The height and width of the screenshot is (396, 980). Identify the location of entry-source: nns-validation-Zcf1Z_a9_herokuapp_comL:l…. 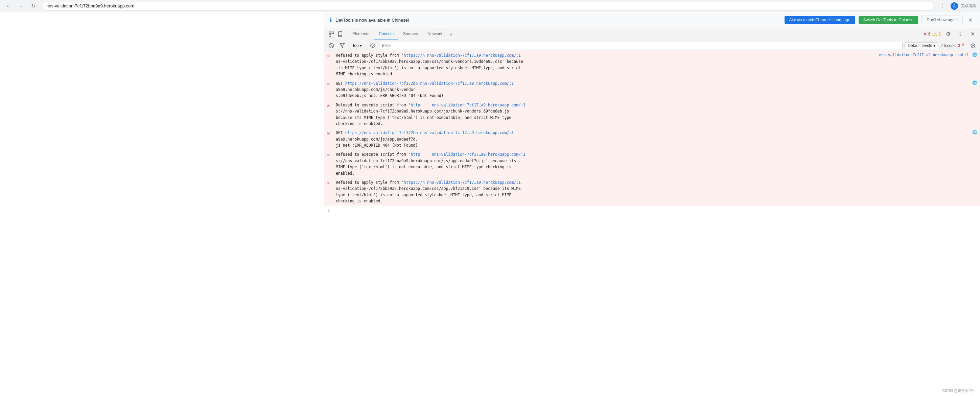
(928, 55).